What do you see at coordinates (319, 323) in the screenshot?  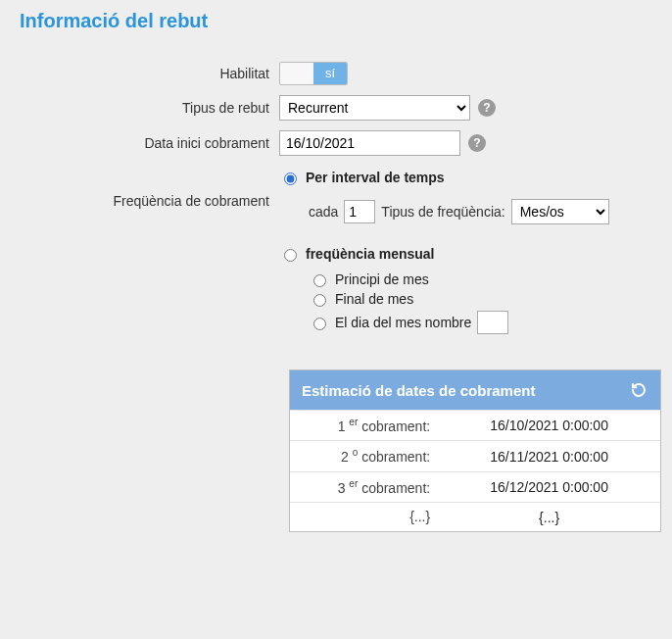 I see `monthly-daynum-radio` at bounding box center [319, 323].